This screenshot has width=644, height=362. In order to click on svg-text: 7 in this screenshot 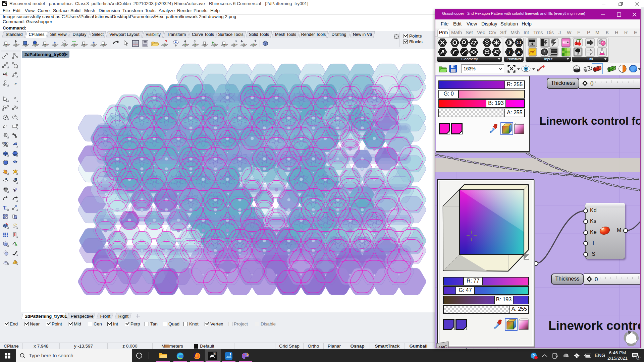, I will do `click(509, 52)`.